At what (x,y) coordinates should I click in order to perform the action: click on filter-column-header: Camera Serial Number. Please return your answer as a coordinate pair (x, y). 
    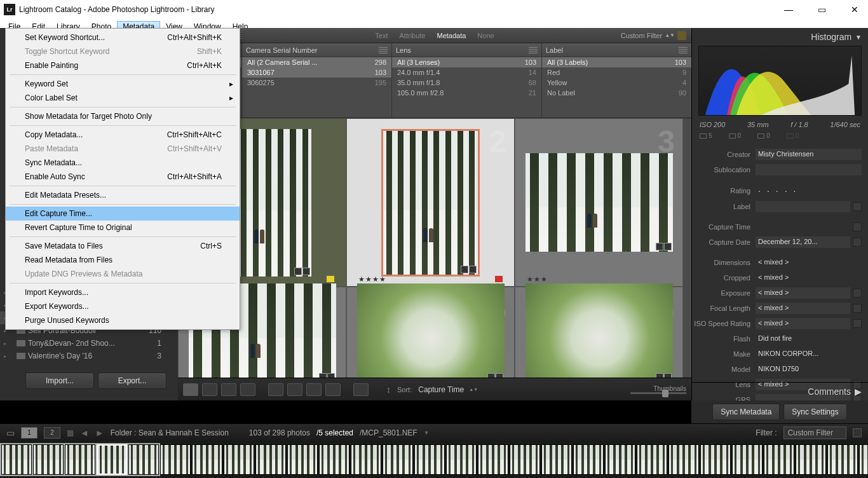
    Looking at the image, I should click on (316, 50).